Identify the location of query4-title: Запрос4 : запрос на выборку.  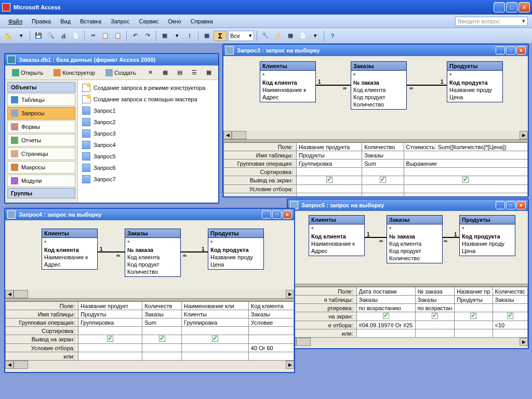
(60, 215).